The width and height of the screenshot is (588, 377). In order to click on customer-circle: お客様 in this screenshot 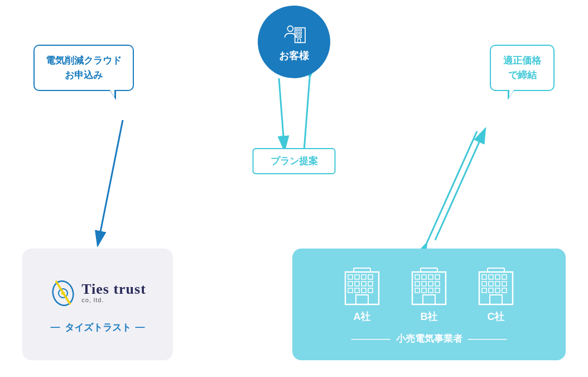, I will do `click(294, 42)`.